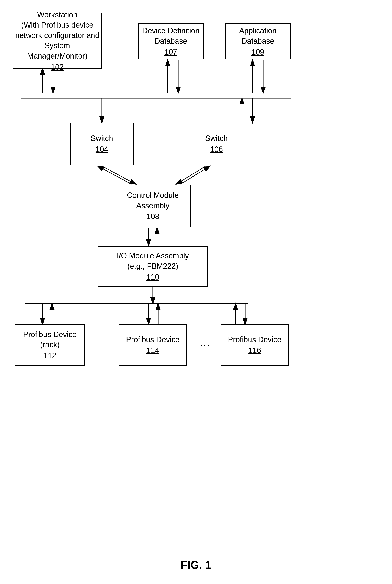 The width and height of the screenshot is (392, 584). Describe the element at coordinates (58, 67) in the screenshot. I see `workstation-number: 102` at that location.